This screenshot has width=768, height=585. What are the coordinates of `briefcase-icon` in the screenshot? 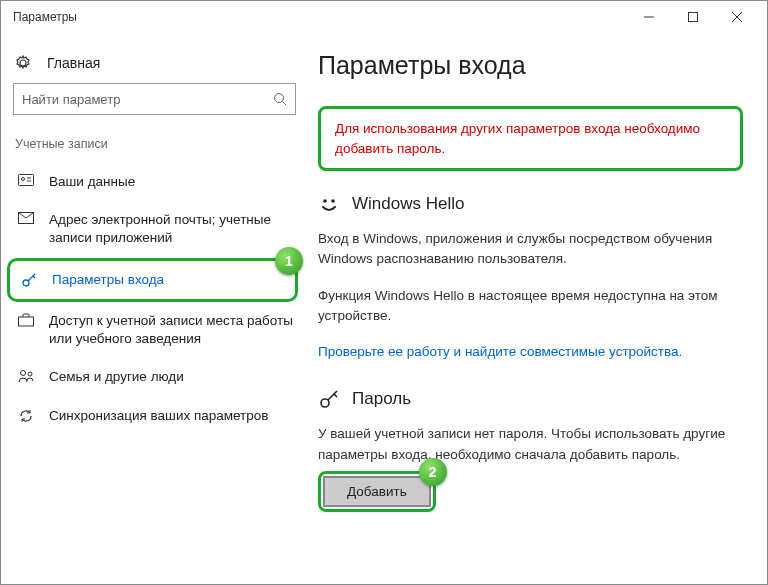 It's located at (26, 320).